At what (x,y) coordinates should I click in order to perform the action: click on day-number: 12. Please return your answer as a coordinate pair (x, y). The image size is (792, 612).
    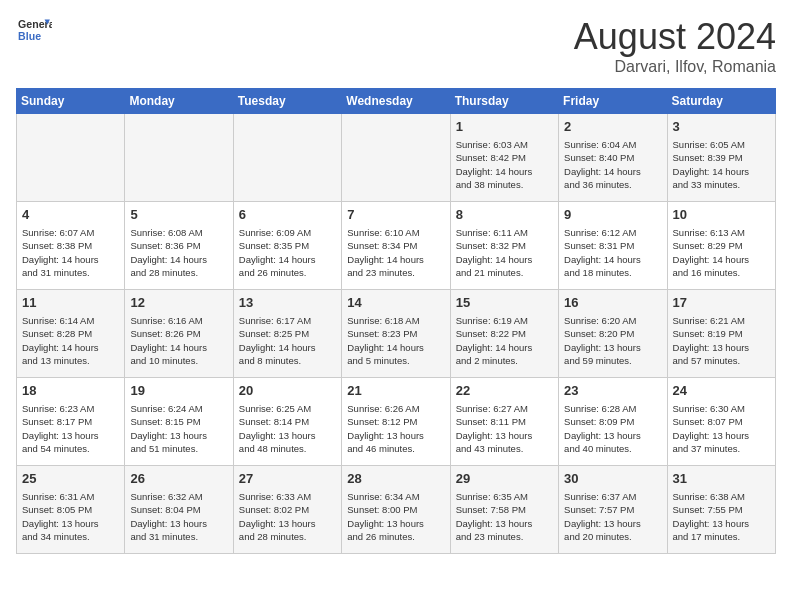
    Looking at the image, I should click on (178, 303).